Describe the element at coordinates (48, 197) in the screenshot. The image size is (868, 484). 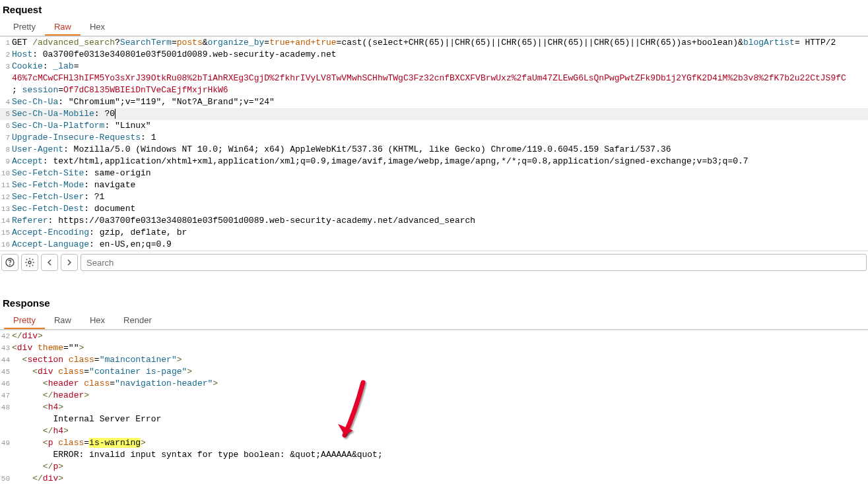
I see `header-name: Sec-Fetch-User` at that location.